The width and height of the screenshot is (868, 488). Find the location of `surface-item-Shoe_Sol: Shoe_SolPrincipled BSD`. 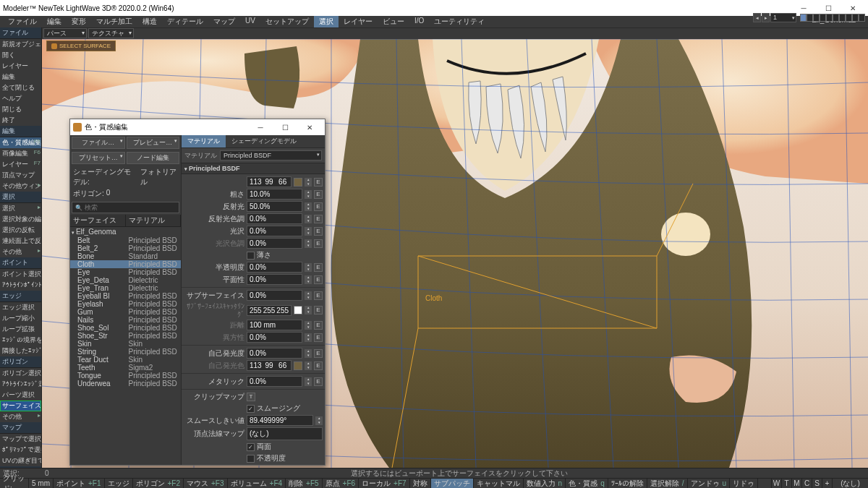

surface-item-Shoe_Sol: Shoe_SolPrincipled BSD is located at coordinates (126, 328).